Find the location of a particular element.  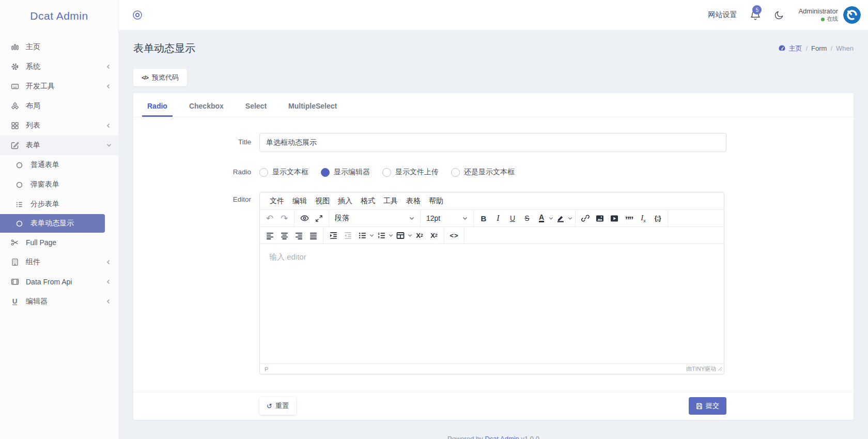

tiny-branding: 由TINY驱动 is located at coordinates (701, 369).